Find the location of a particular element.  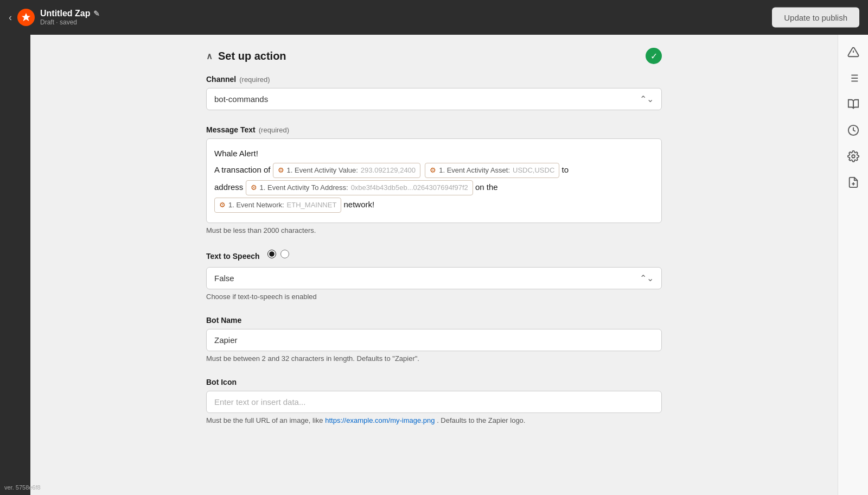

token4-value: ETH_MAINNET is located at coordinates (312, 205).